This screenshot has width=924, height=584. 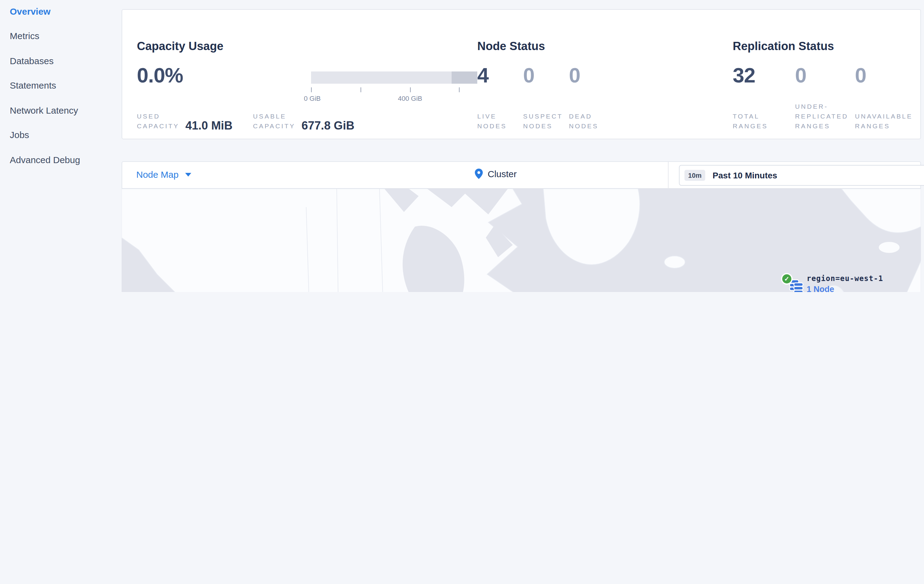 I want to click on sidebar-item-statements: Statements, so click(x=33, y=85).